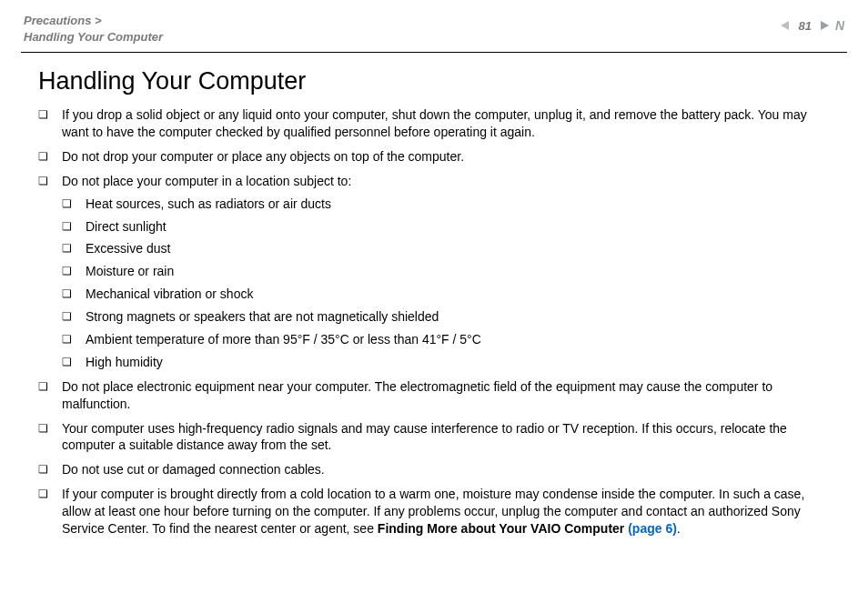 This screenshot has height=613, width=868. What do you see at coordinates (840, 25) in the screenshot?
I see `n-mark-icon: N` at bounding box center [840, 25].